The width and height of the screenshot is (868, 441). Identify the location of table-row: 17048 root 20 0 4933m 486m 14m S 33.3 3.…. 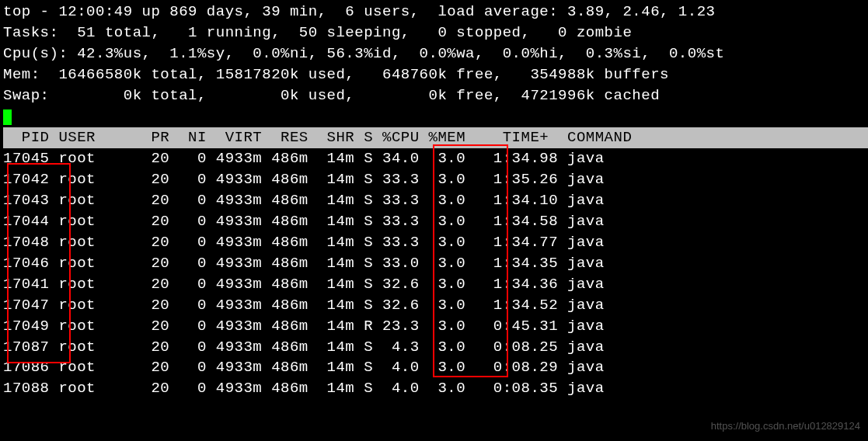
(435, 242).